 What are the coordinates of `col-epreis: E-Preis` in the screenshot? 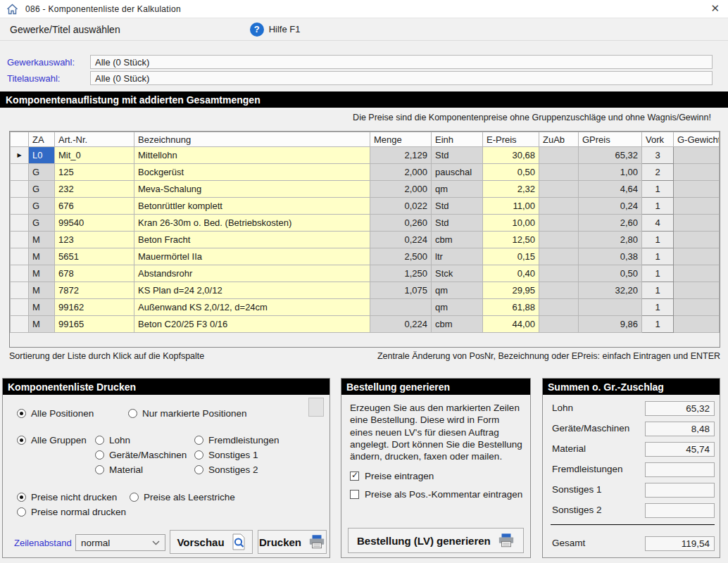 It's located at (511, 139).